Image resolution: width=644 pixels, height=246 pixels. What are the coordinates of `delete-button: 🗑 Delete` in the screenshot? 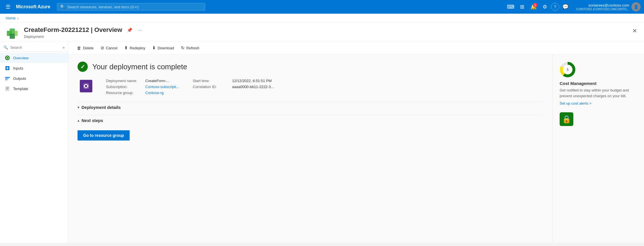 It's located at (85, 48).